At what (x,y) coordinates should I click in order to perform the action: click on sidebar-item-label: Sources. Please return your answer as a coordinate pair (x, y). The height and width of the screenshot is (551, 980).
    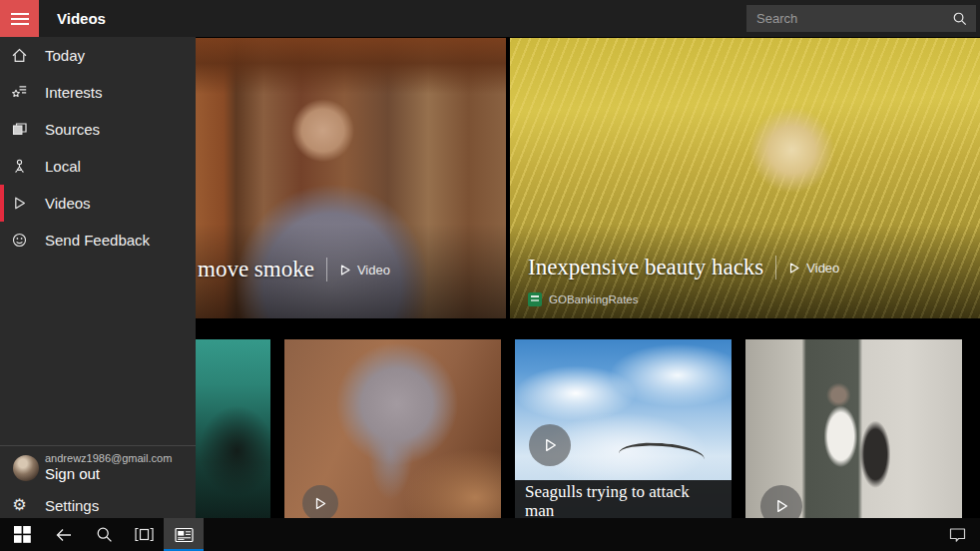
    Looking at the image, I should click on (70, 130).